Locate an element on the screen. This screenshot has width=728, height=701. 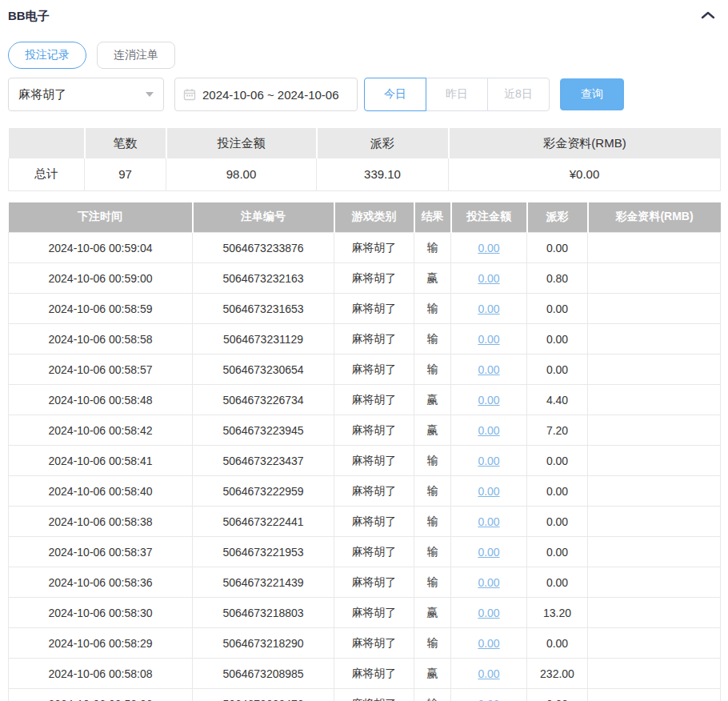
summary-total-count: 97 is located at coordinates (126, 174).